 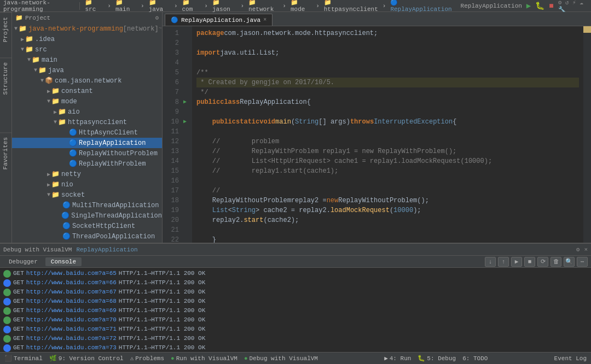 I want to click on status-run: ▶ 4: Run, so click(x=397, y=359).